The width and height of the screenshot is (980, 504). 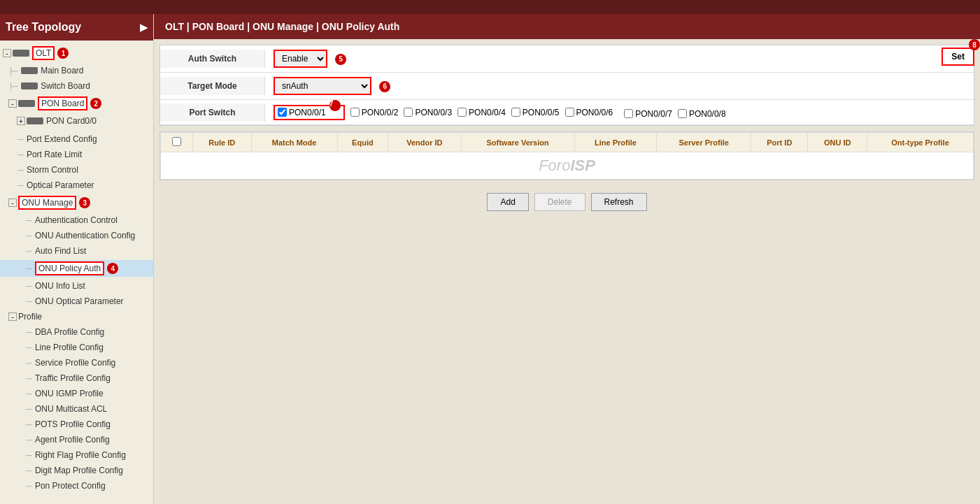 What do you see at coordinates (77, 301) in the screenshot?
I see `onuoptical-row: ·─ ONU Optical Parameter` at bounding box center [77, 301].